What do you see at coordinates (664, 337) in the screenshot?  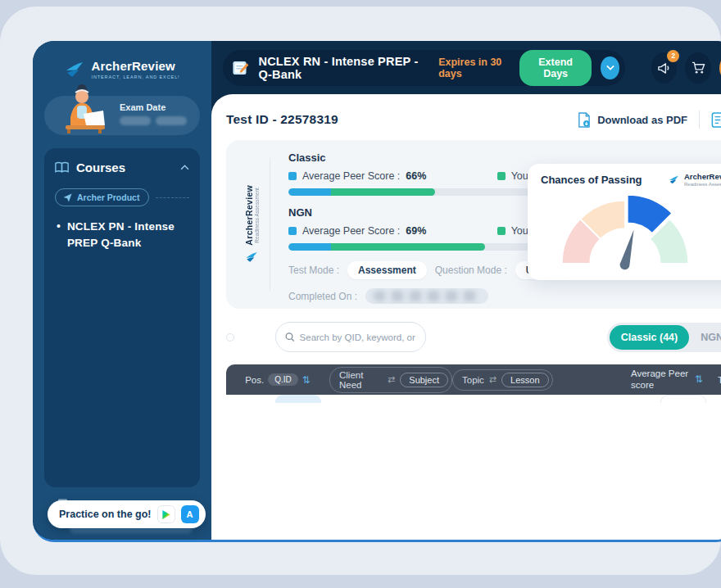 I see `classic-ngn-toggle: Classic (44) NGN` at bounding box center [664, 337].